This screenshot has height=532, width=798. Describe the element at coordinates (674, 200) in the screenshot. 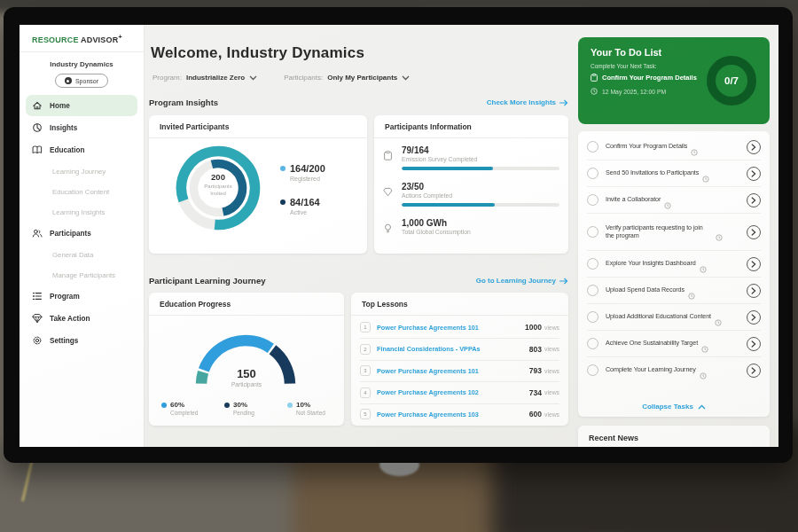

I see `task-row: Invite a Collaborator` at that location.